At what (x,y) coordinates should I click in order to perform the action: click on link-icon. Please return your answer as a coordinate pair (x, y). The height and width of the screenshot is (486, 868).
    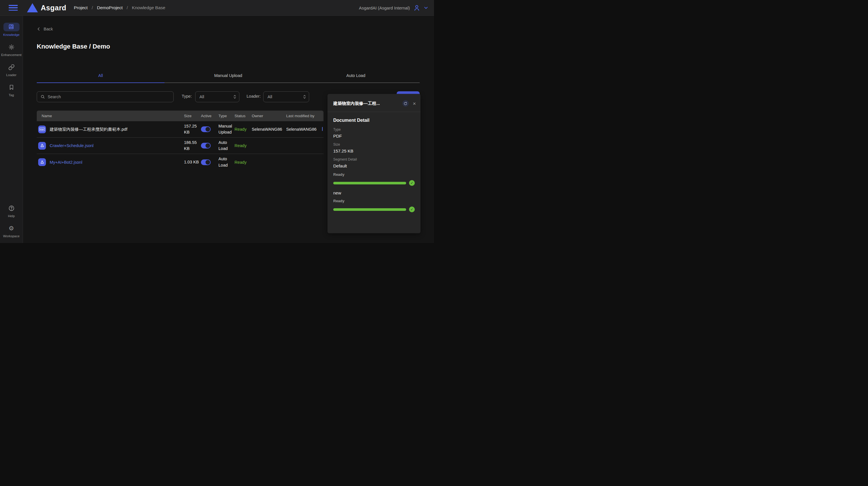
    Looking at the image, I should click on (11, 67).